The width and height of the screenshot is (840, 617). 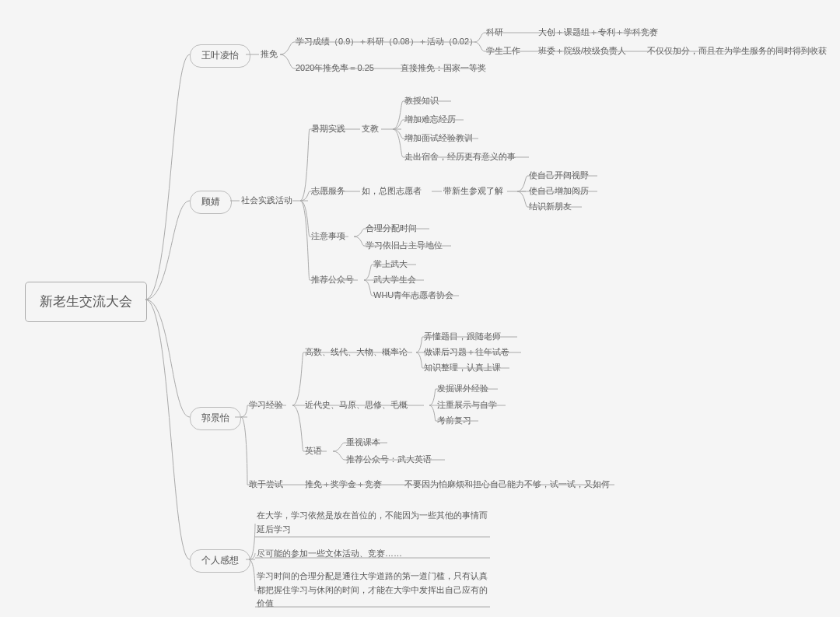 What do you see at coordinates (462, 367) in the screenshot?
I see `guo-math-i3: 知识整理，认真上课` at bounding box center [462, 367].